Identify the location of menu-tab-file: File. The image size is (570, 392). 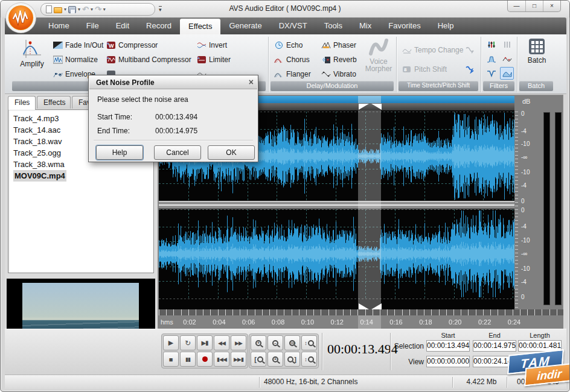
(93, 26).